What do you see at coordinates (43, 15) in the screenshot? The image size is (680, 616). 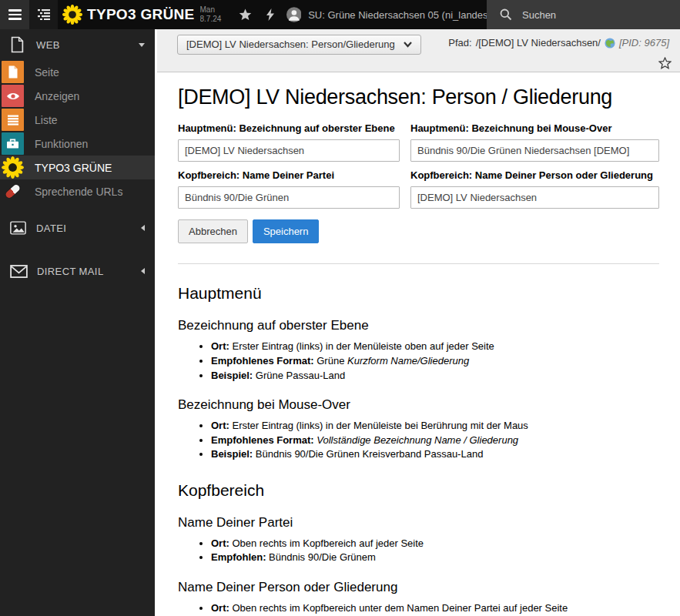 I see `module-menu-collapse-button` at bounding box center [43, 15].